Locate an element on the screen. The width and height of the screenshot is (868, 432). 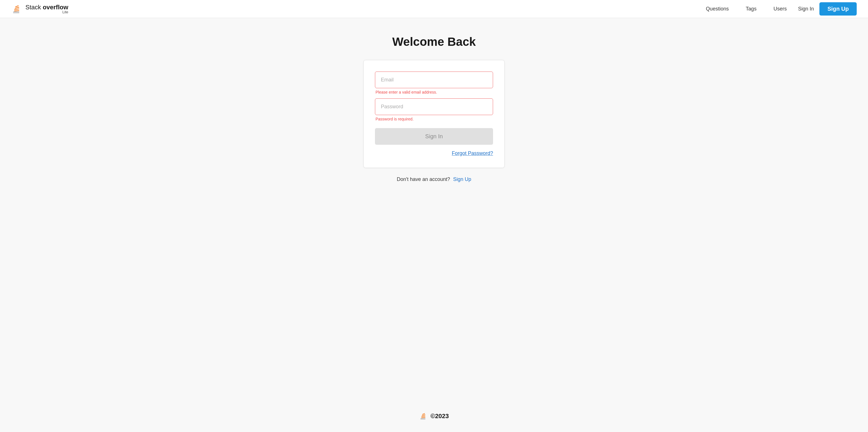
signup-prompt: Don't have an account? Sign Up is located at coordinates (434, 179).